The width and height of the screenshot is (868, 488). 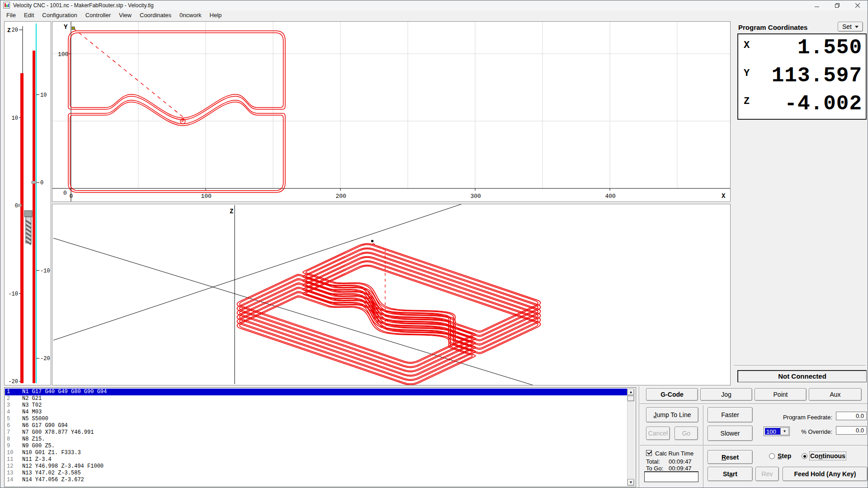 What do you see at coordinates (316, 439) in the screenshot?
I see `gcode-line: 8N8 Z15.` at bounding box center [316, 439].